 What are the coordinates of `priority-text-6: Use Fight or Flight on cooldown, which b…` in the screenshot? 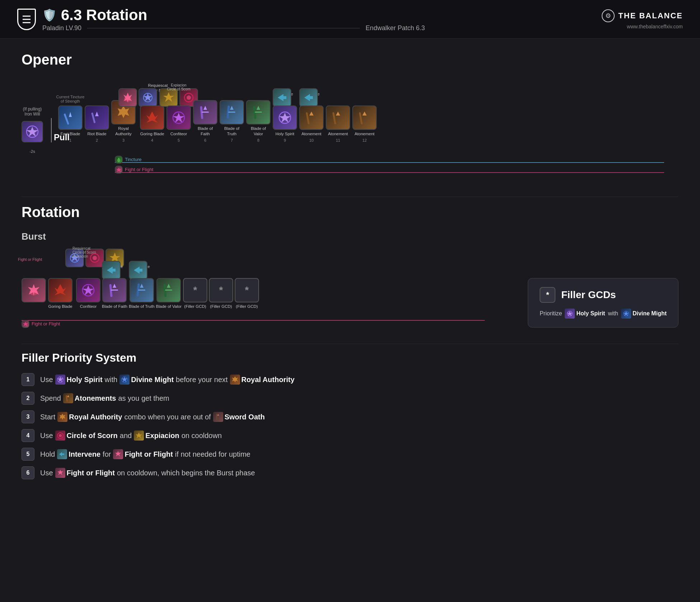 It's located at (148, 473).